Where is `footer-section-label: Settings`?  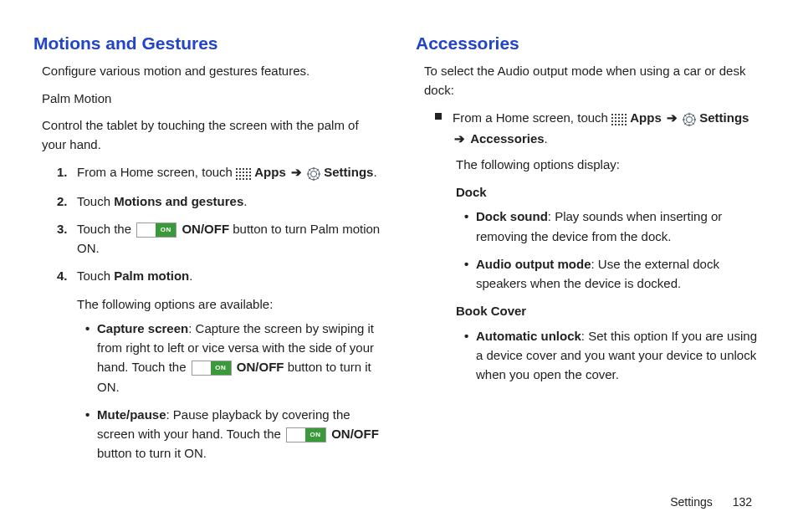
footer-section-label: Settings is located at coordinates (691, 502).